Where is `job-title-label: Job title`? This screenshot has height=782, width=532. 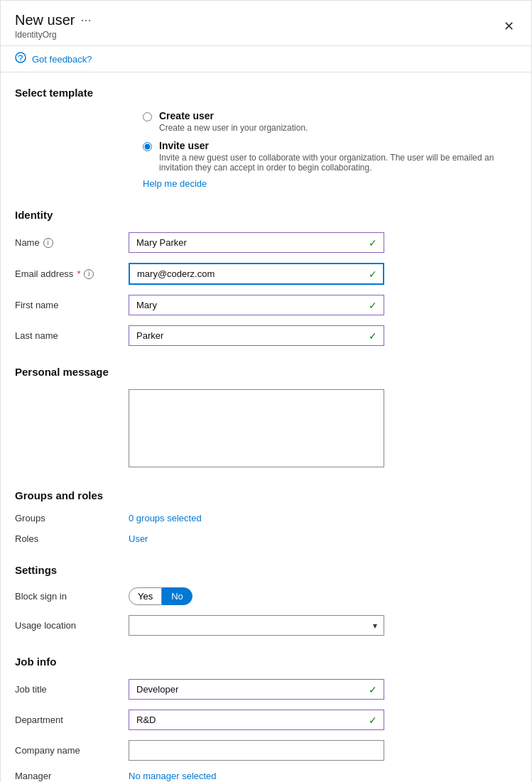
job-title-label: Job title is located at coordinates (72, 689).